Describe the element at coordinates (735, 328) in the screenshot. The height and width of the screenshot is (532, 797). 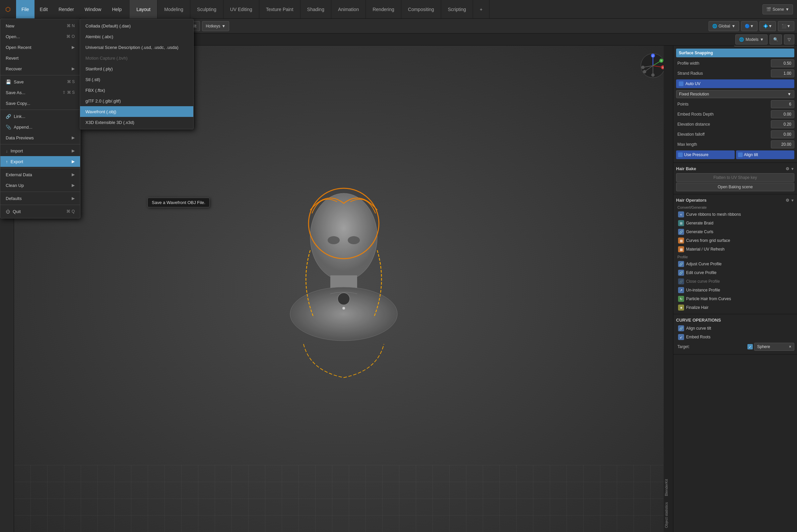
I see `align-curve-tilt-btn: 🔗 Align curve tilt` at that location.